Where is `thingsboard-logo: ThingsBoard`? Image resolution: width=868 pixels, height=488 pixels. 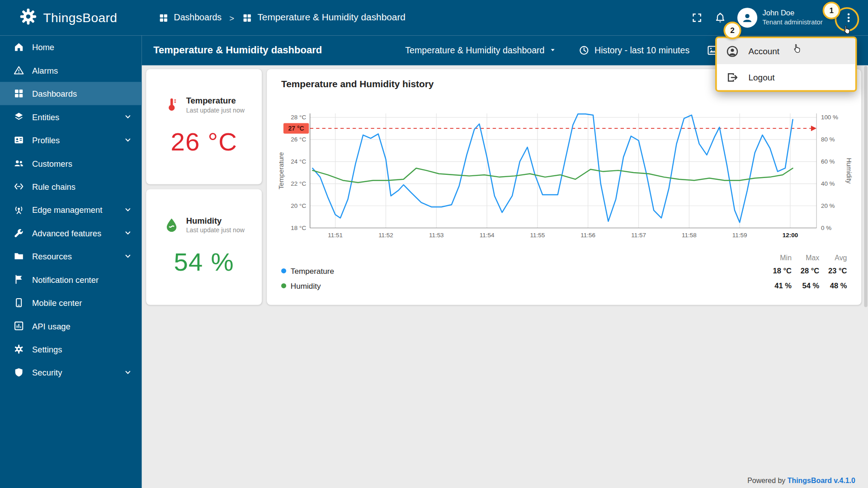
thingsboard-logo: ThingsBoard is located at coordinates (71, 18).